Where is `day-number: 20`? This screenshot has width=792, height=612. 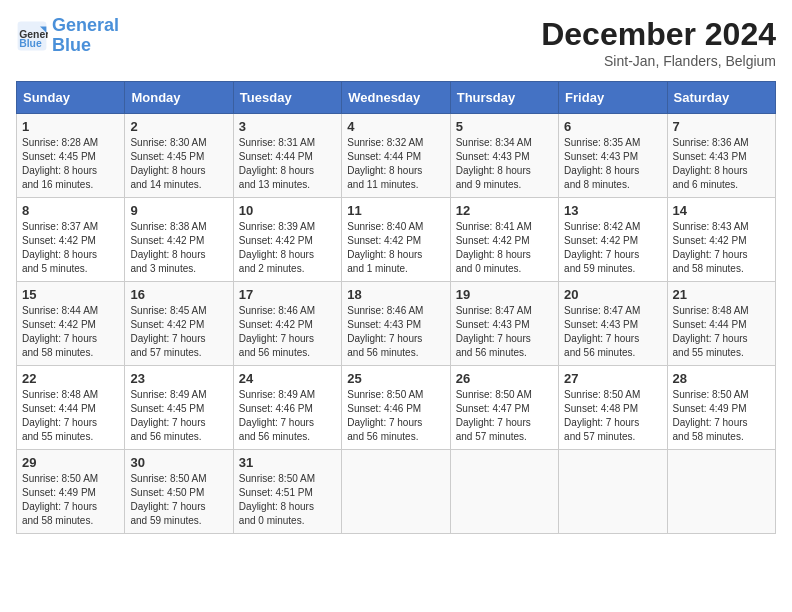
day-number: 20 is located at coordinates (612, 294).